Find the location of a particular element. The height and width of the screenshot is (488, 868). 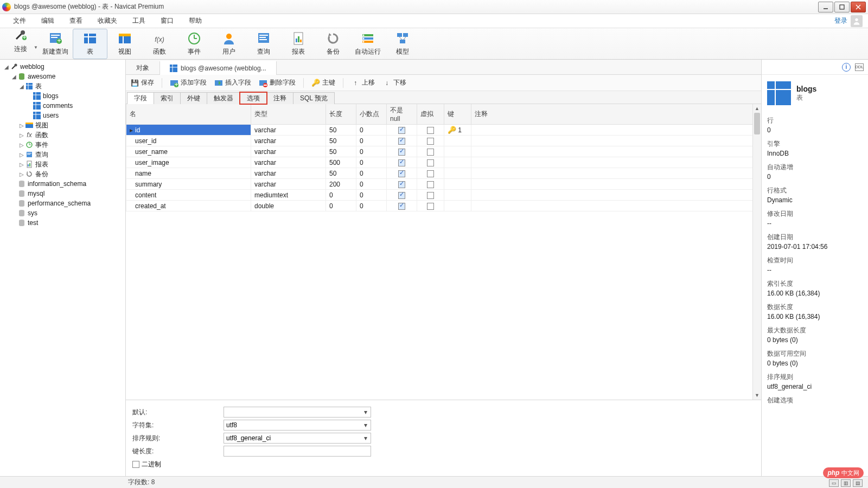

tree-db-performance_schema: performance_schema is located at coordinates (63, 203).